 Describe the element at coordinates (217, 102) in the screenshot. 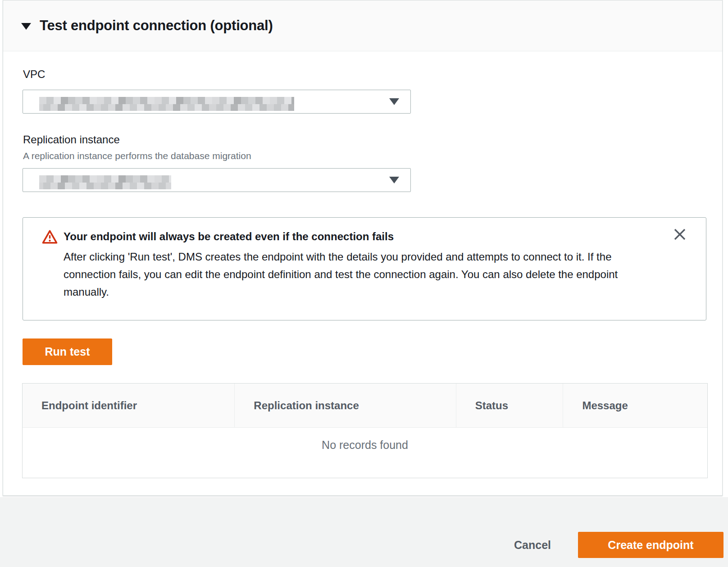

I see `vpc-select` at that location.